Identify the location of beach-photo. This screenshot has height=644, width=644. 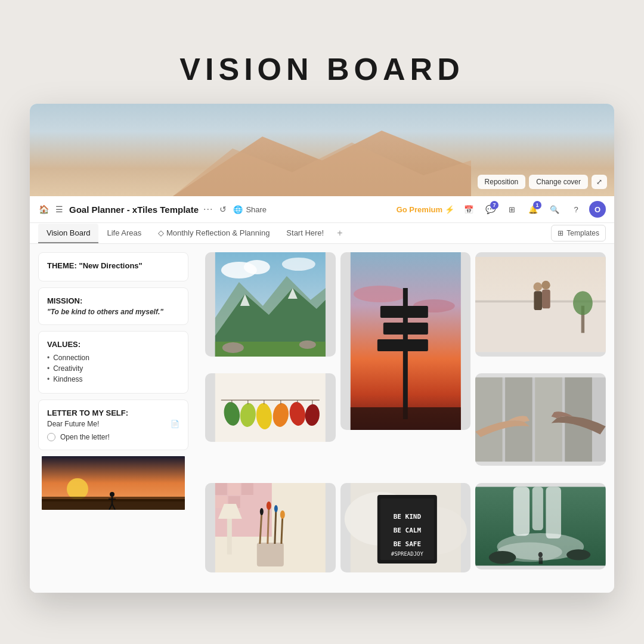
(113, 483).